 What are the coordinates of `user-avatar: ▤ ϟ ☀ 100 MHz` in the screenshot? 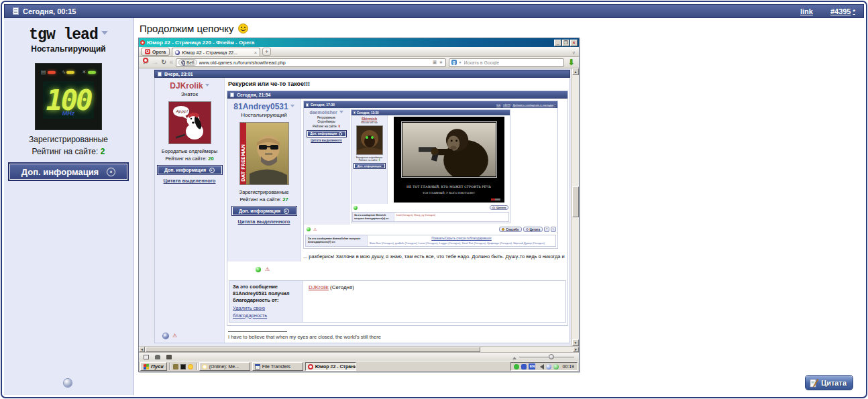 It's located at (68, 97).